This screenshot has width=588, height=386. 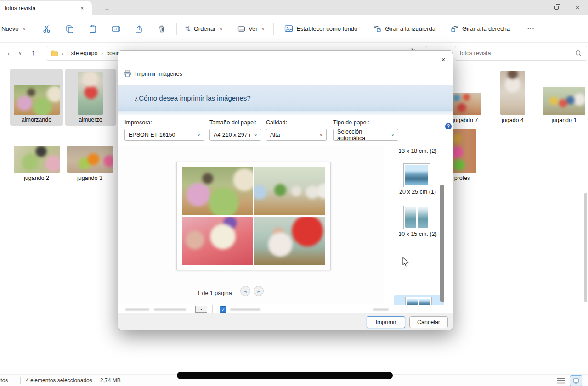 I want to click on set-background-button: Establecer como fondo, so click(x=321, y=29).